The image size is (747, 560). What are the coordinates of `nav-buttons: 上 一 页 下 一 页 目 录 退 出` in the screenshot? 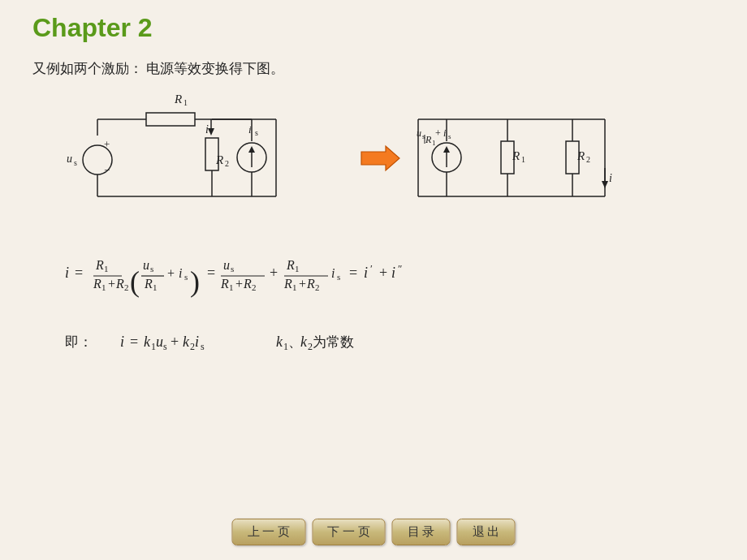 It's located at (374, 532).